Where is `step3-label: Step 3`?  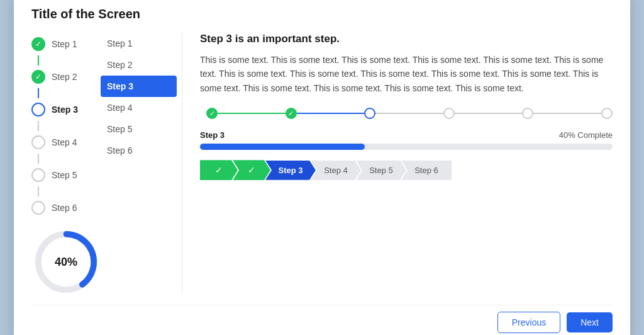 step3-label: Step 3 is located at coordinates (65, 110).